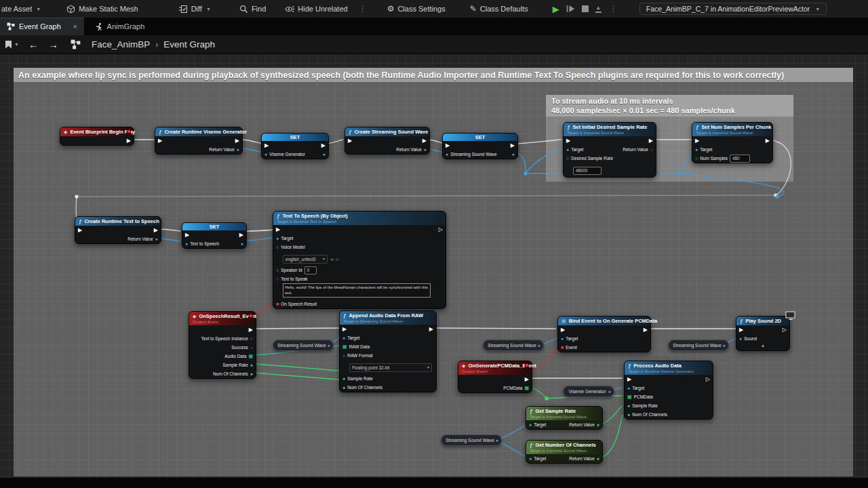 Image resolution: width=868 pixels, height=488 pixels. Describe the element at coordinates (495, 377) in the screenshot. I see `ongeneratepcmdata-event: ◈OnGeneratePCMData_EventCustom Event▶PCM…` at that location.